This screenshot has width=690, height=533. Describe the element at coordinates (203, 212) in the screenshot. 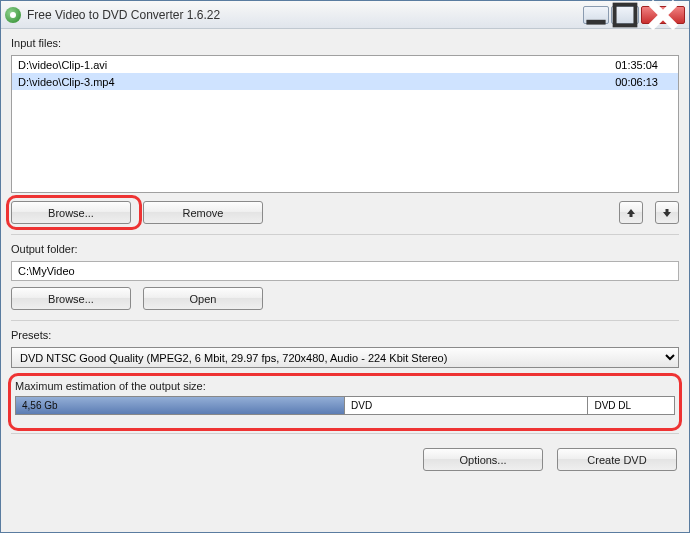

I see `remove-button: Remove` at that location.